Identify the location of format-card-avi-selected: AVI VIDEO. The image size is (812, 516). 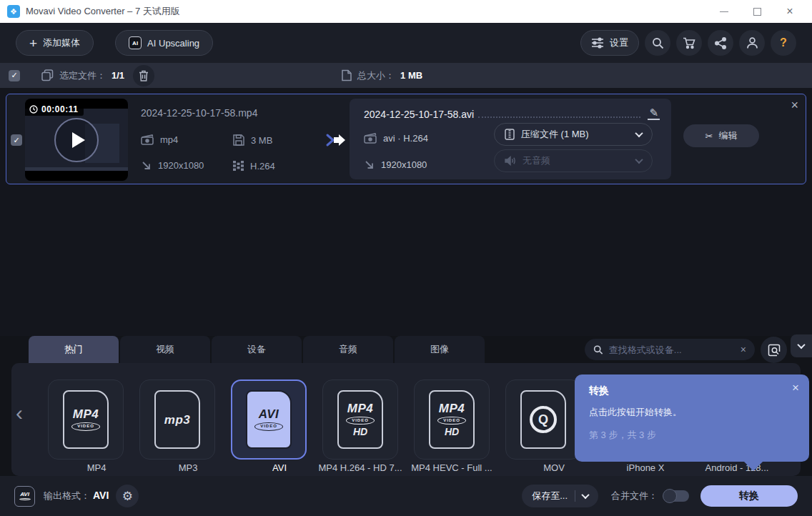
(269, 420).